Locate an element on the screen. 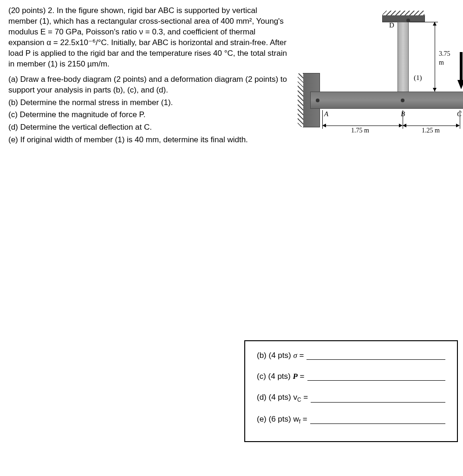 This screenshot has width=463, height=476. answer-d-row: (d) (4 pts) vC = is located at coordinates (351, 398).